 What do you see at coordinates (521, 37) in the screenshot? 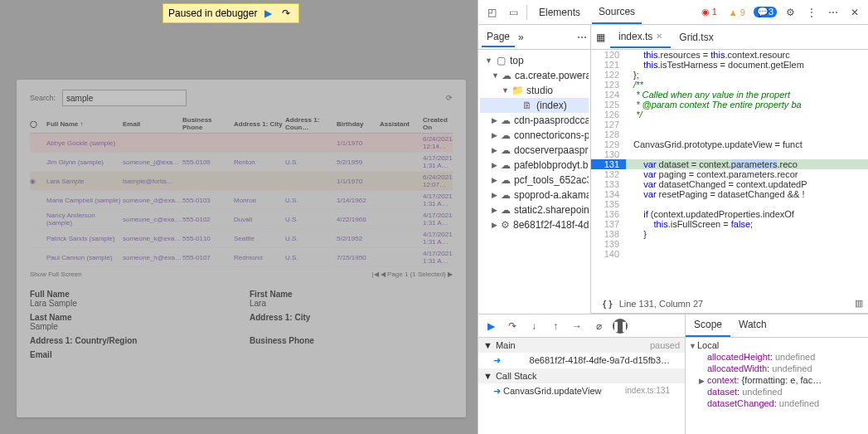
I see `overflow-icon: »` at bounding box center [521, 37].